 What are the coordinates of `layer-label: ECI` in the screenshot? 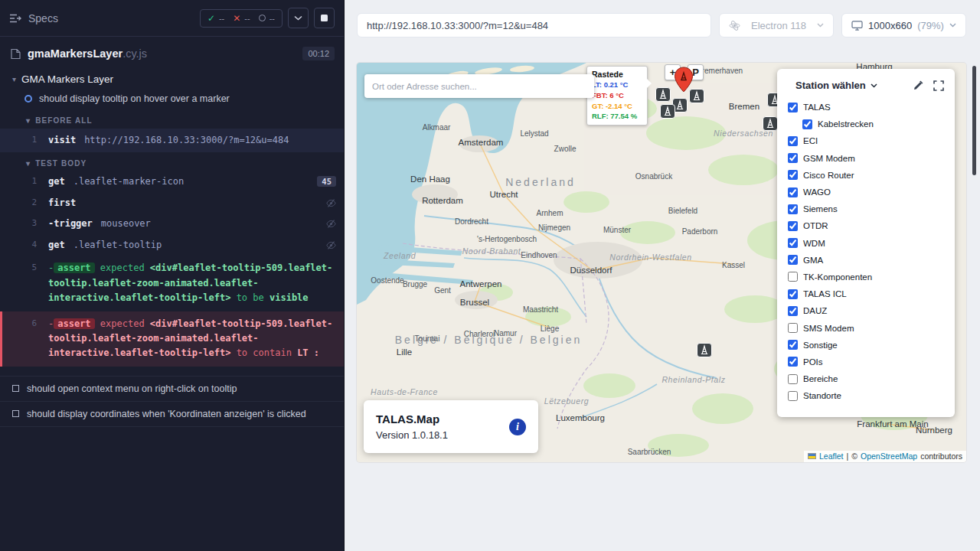 It's located at (810, 141).